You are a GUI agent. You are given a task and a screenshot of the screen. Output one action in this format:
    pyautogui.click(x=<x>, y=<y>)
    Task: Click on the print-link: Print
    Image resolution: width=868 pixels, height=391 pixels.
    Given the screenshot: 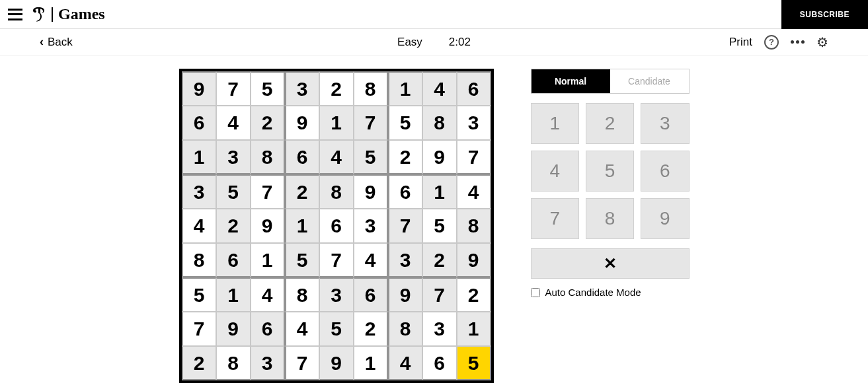 What is the action you would take?
    pyautogui.click(x=740, y=42)
    